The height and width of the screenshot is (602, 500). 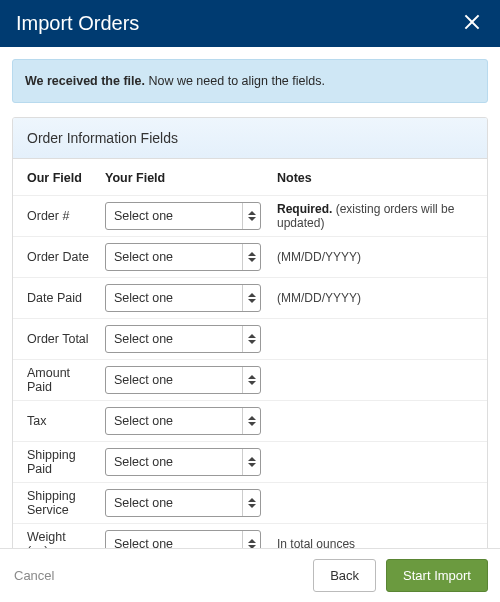 What do you see at coordinates (55, 380) in the screenshot?
I see `field-label: Amount Paid` at bounding box center [55, 380].